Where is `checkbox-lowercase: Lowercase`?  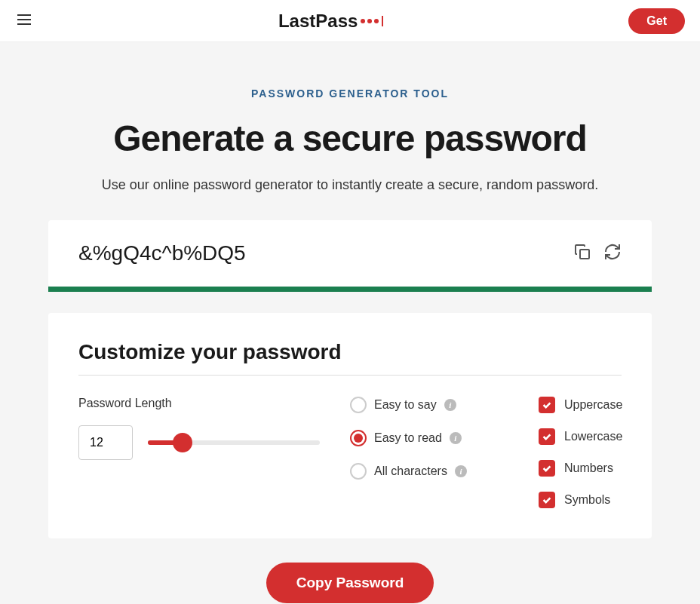
checkbox-lowercase: Lowercase is located at coordinates (591, 437).